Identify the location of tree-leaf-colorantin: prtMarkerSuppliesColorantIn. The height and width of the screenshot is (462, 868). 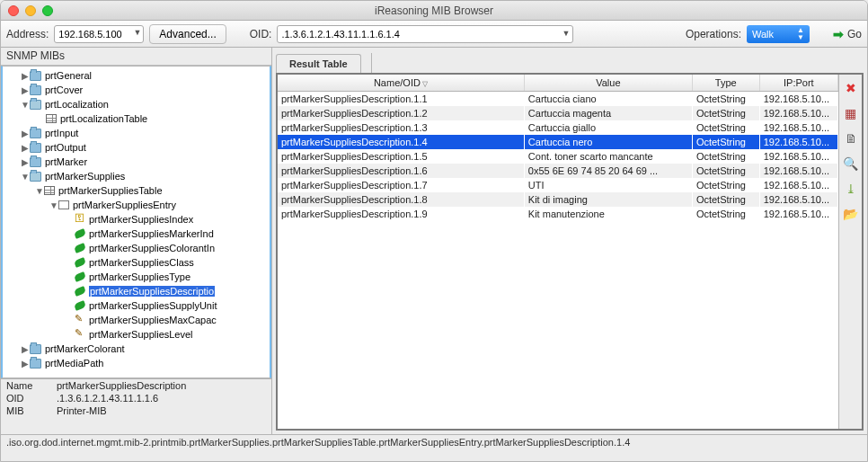
(137, 248).